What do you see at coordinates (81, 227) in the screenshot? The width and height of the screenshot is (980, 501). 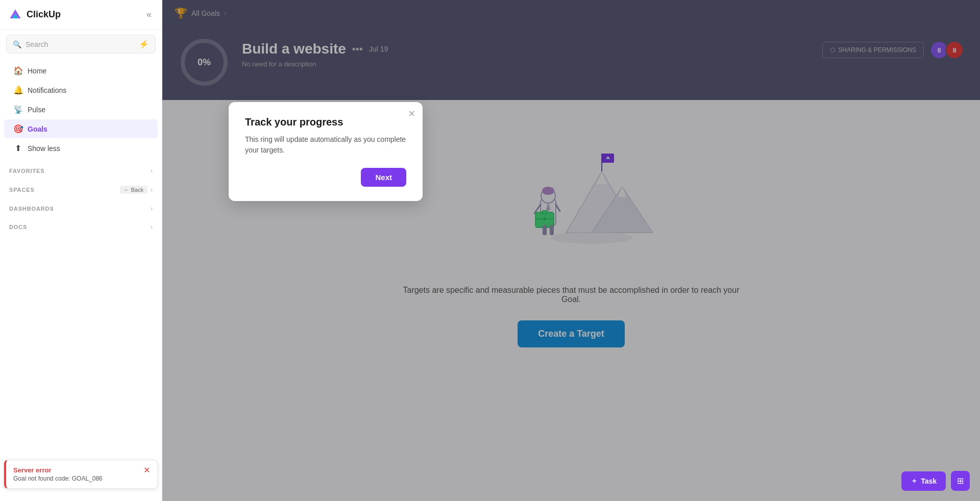 I see `docs-section: DOCS ›` at bounding box center [81, 227].